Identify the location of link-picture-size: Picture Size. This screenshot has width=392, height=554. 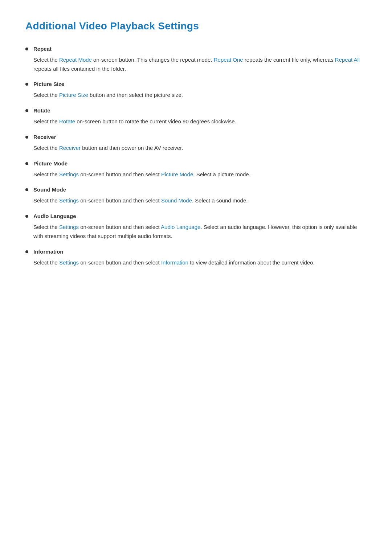
(74, 95).